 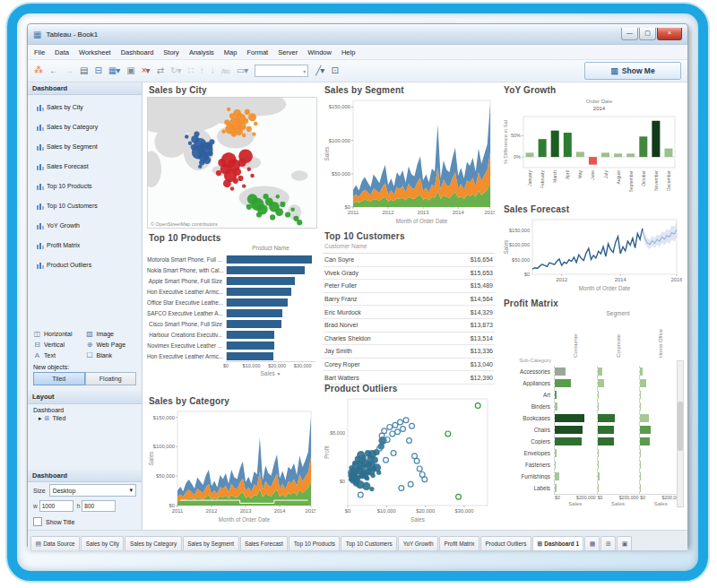 What do you see at coordinates (409, 351) in the screenshot?
I see `customer-row-8: Jay Smith$13,336` at bounding box center [409, 351].